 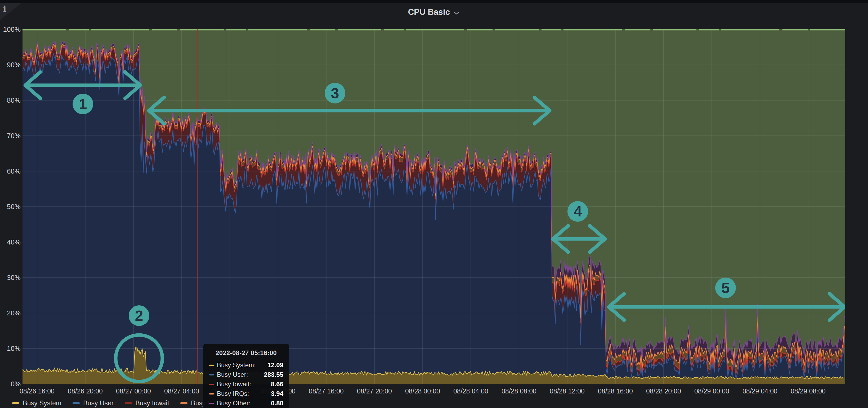 I want to click on window-top-strip, so click(x=434, y=1).